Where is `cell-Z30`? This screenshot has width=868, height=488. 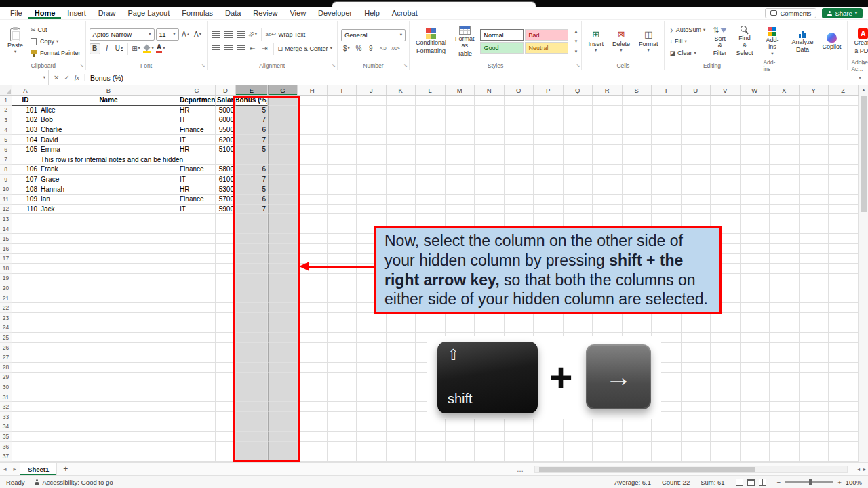
cell-Z30 is located at coordinates (844, 388).